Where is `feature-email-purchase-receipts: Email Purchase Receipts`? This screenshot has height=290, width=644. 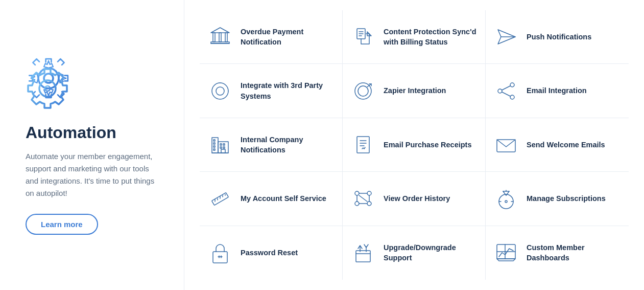 feature-email-purchase-receipts: Email Purchase Receipts is located at coordinates (414, 145).